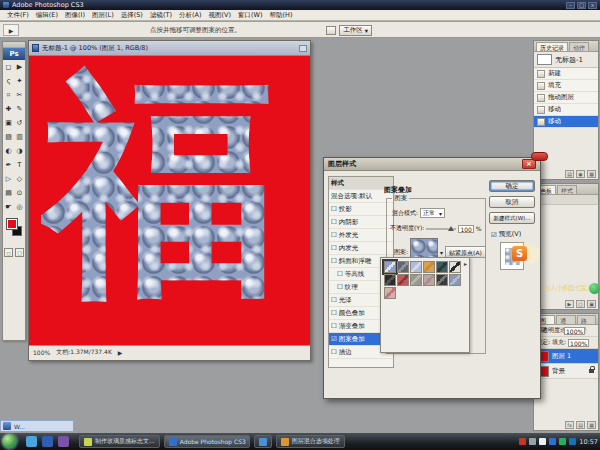 This screenshot has height=450, width=600. What do you see at coordinates (263, 442) in the screenshot?
I see `taskbar-button` at bounding box center [263, 442].